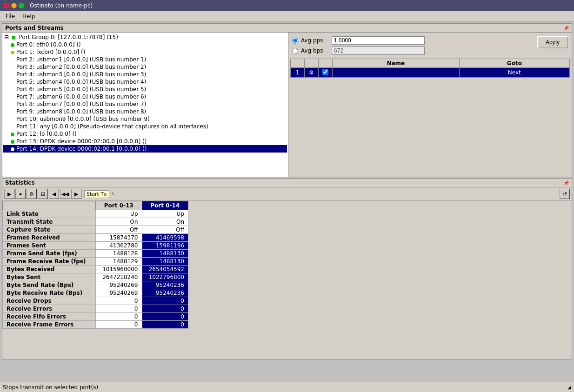  What do you see at coordinates (81, 74) in the screenshot?
I see `port-label-4: Port 4: usbmon3 [0.0.0.0] (USB bus numbe…` at bounding box center [81, 74].